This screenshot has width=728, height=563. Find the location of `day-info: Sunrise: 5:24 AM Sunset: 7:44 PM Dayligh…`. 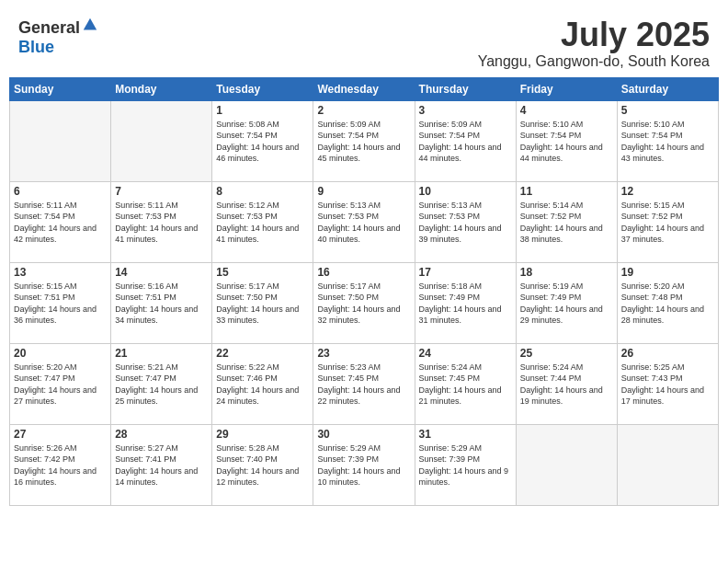

day-info: Sunrise: 5:24 AM Sunset: 7:44 PM Dayligh… is located at coordinates (566, 385).